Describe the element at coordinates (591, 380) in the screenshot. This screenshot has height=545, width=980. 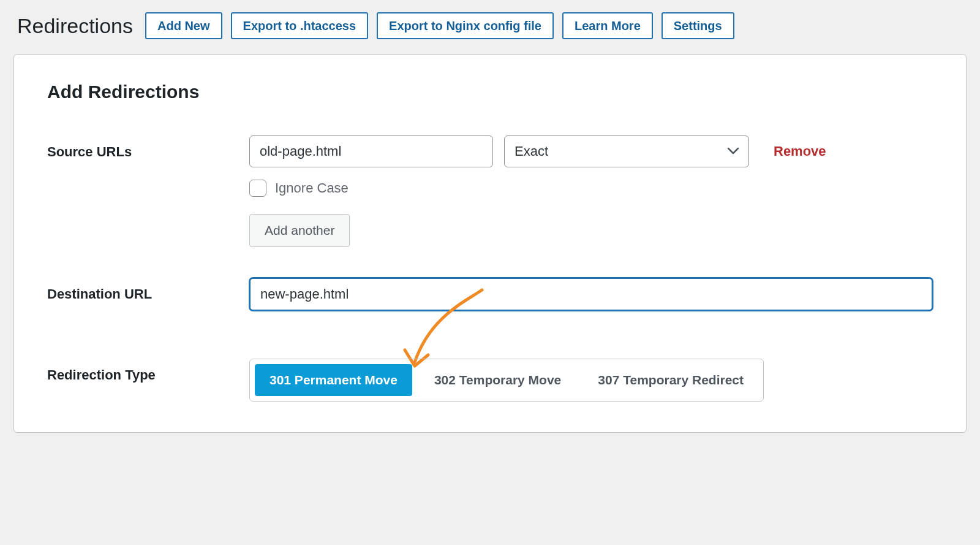
I see `redirection-type-controls: 301 Permanent Move 302 Temporary Move 30…` at that location.